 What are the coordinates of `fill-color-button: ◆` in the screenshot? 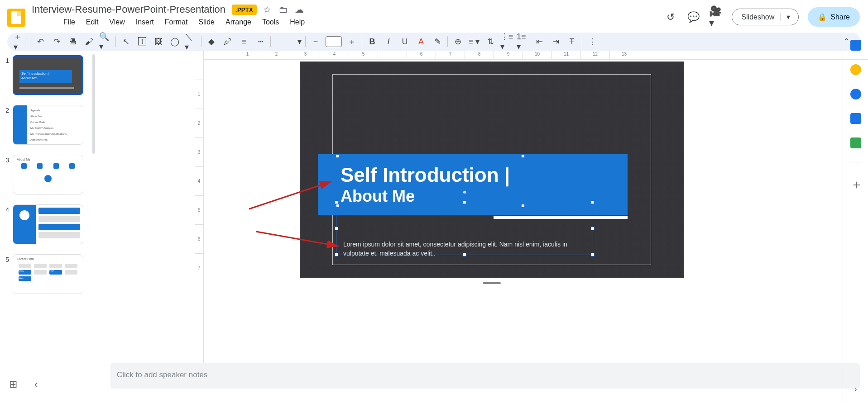 It's located at (211, 42).